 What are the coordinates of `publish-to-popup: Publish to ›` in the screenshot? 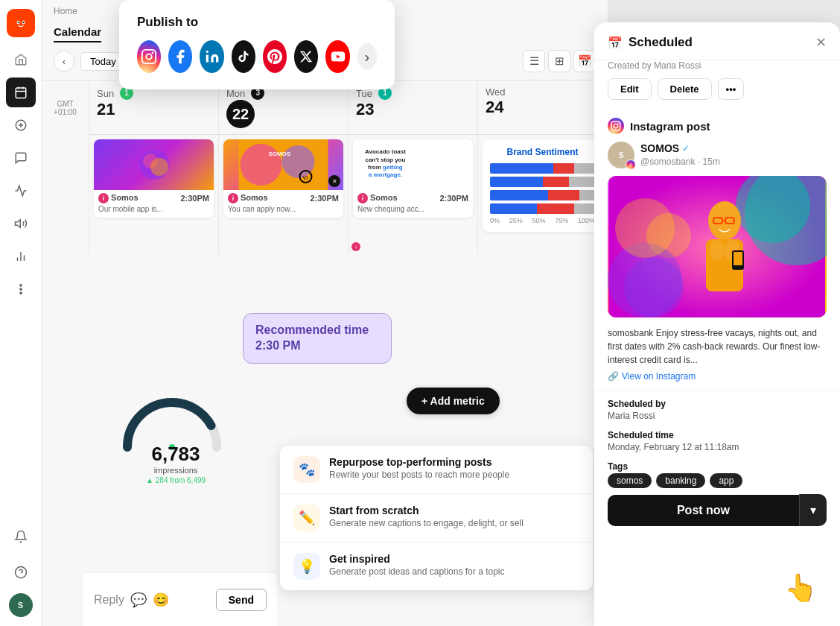 It's located at (257, 45).